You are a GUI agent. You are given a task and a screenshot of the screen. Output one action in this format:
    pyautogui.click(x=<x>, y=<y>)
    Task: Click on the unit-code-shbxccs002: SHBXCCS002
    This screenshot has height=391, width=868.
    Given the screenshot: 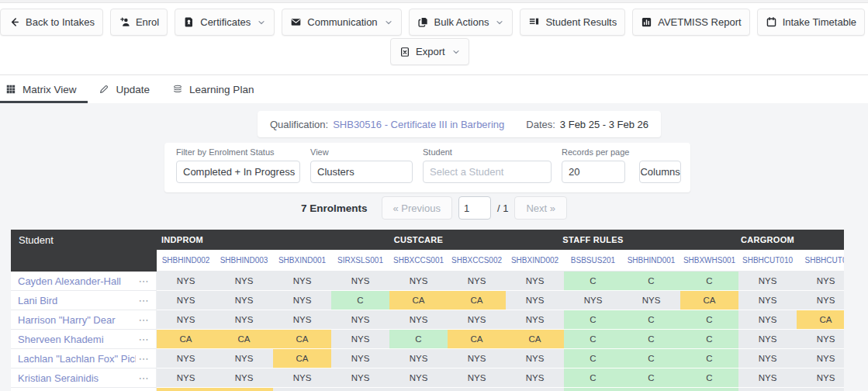 What is the action you would take?
    pyautogui.click(x=476, y=261)
    